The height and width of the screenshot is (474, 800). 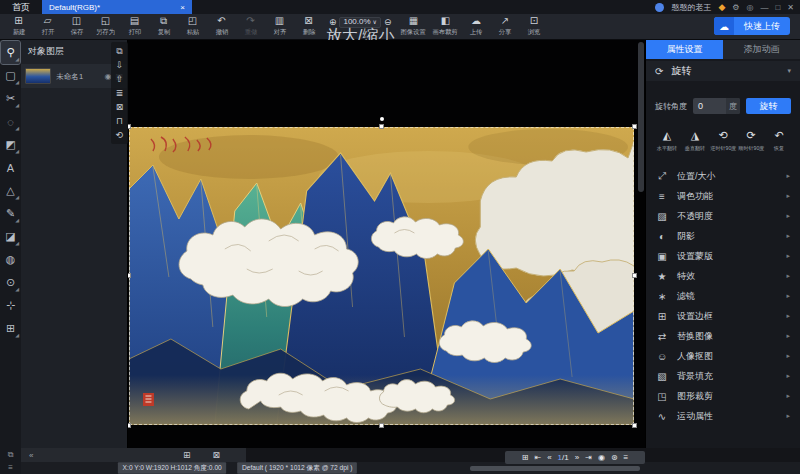 I want to click on section-filters: ∗滤镜▸, so click(x=723, y=296).